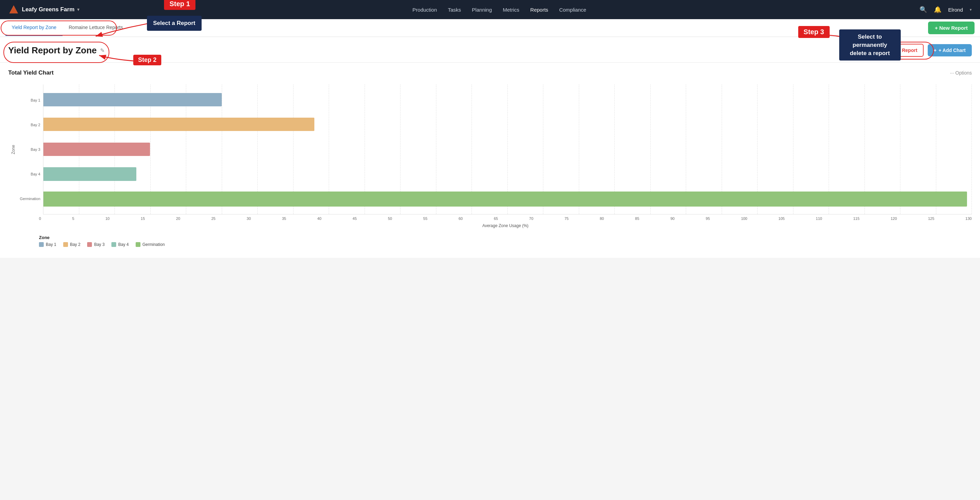 This screenshot has height=500, width=980. What do you see at coordinates (12, 149) in the screenshot?
I see `y-axis-label: Zone` at bounding box center [12, 149].